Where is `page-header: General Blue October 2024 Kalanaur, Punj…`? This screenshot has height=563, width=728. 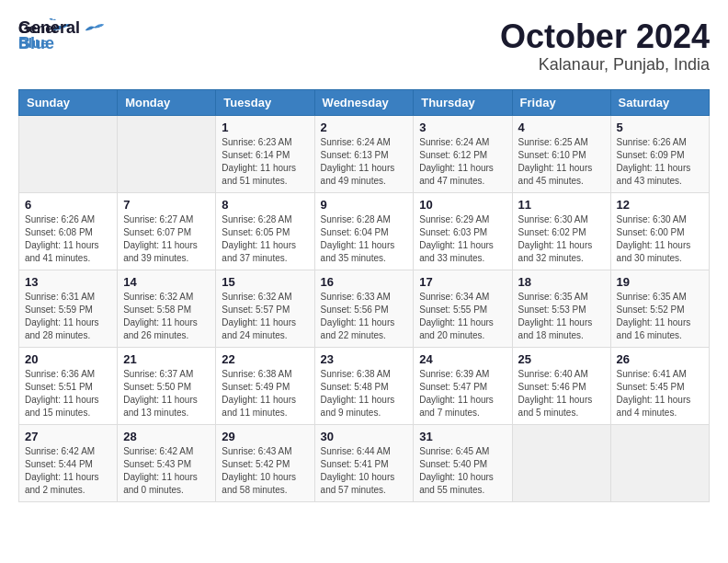 page-header: General Blue October 2024 Kalanaur, Punj… is located at coordinates (364, 46).